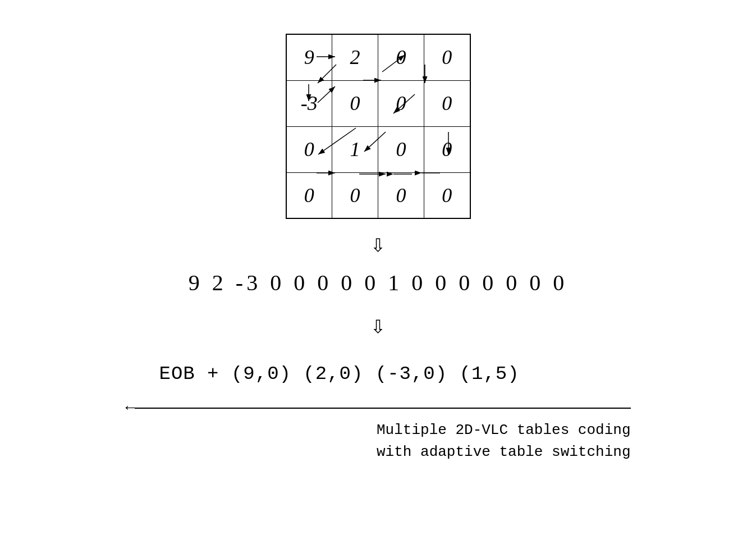 This screenshot has width=756, height=553. What do you see at coordinates (378, 413) in the screenshot?
I see `eob-section: EOB + (9,0) (2,0) (-3,0) (1,5) ← Multipl…` at bounding box center [378, 413].